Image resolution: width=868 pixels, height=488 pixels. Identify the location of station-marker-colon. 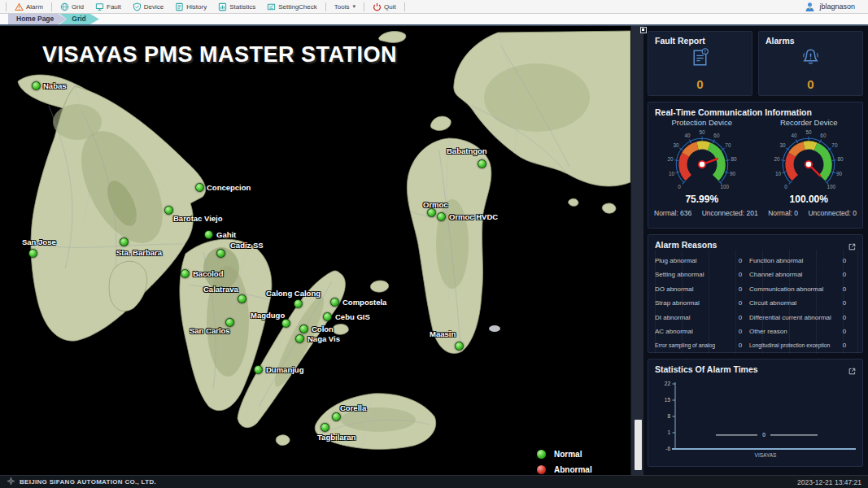
(304, 329).